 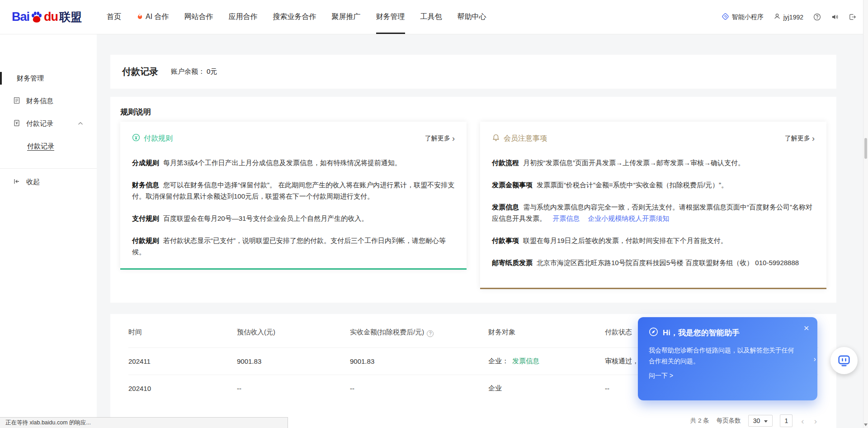 What do you see at coordinates (766, 422) in the screenshot?
I see `chevron-down-icon` at bounding box center [766, 422].